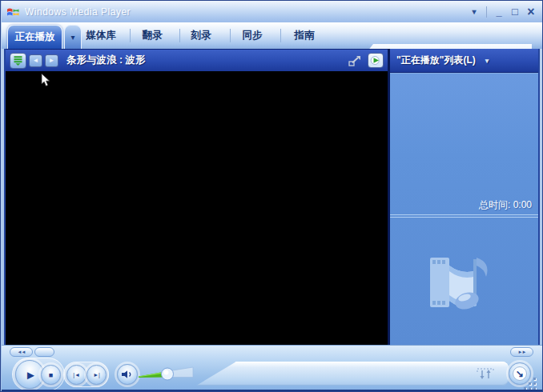 The image size is (543, 392). I want to click on tab-rip: 翻录, so click(152, 35).